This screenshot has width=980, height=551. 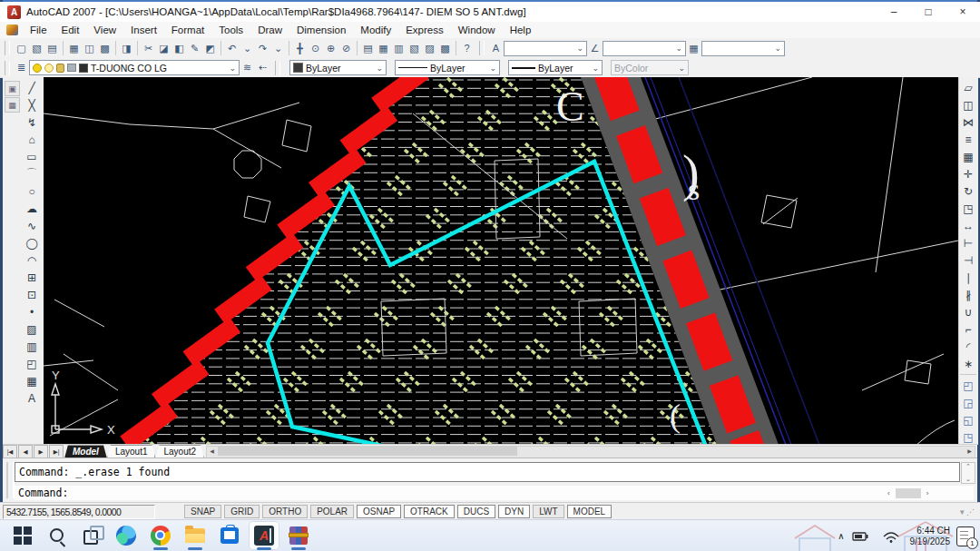 What do you see at coordinates (195, 536) in the screenshot?
I see `taskbar-icon-explorer` at bounding box center [195, 536].